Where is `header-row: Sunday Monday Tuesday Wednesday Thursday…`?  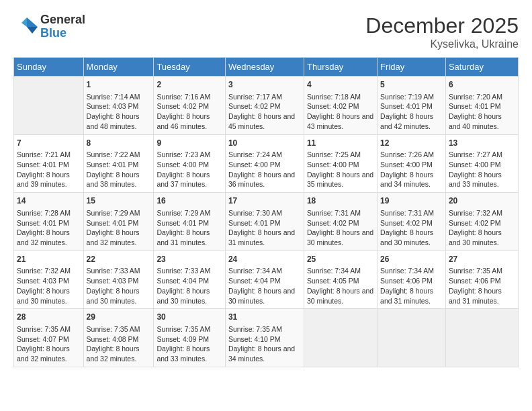 header-row: Sunday Monday Tuesday Wednesday Thursday… is located at coordinates (266, 67).